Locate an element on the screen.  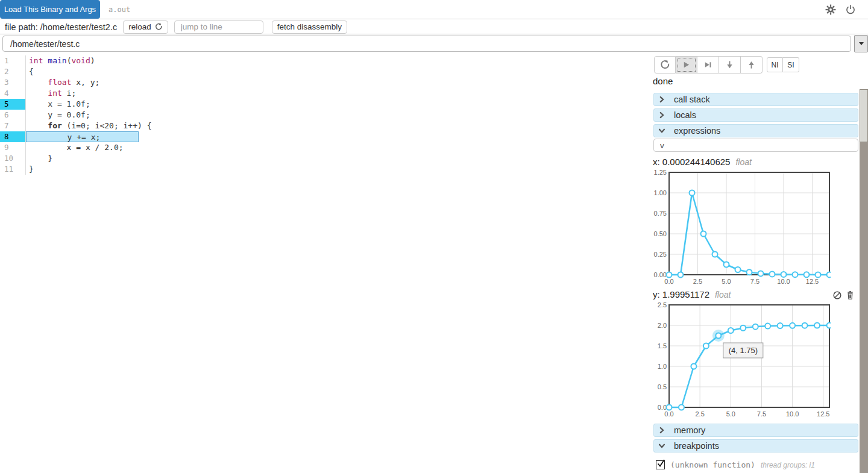
clear-plot-ban-icon is located at coordinates (837, 295).